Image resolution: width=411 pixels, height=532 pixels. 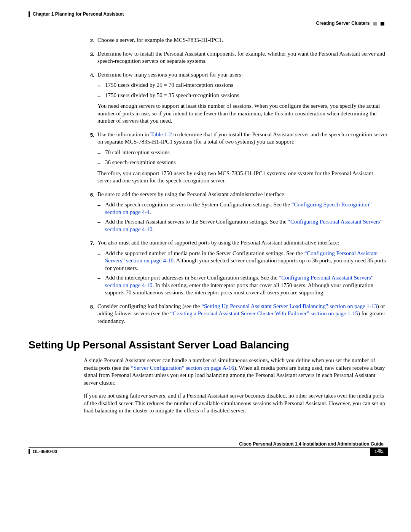 I want to click on section-header: Creating Server Clusters, so click(x=209, y=23).